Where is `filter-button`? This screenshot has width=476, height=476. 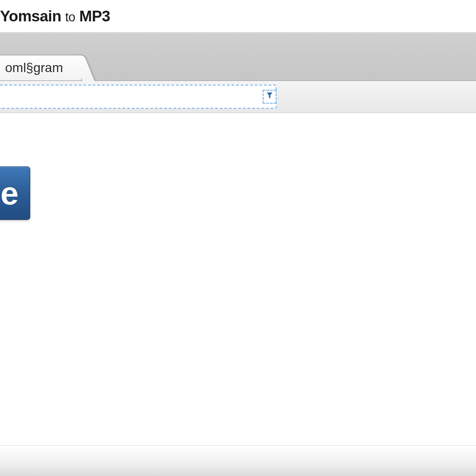
filter-button is located at coordinates (270, 97).